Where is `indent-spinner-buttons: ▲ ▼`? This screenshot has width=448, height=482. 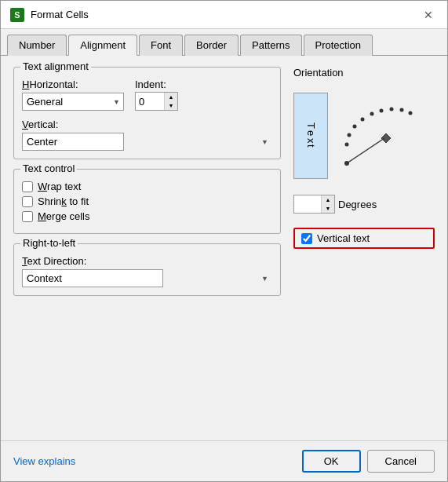
indent-spinner-buttons: ▲ ▼ is located at coordinates (171, 101).